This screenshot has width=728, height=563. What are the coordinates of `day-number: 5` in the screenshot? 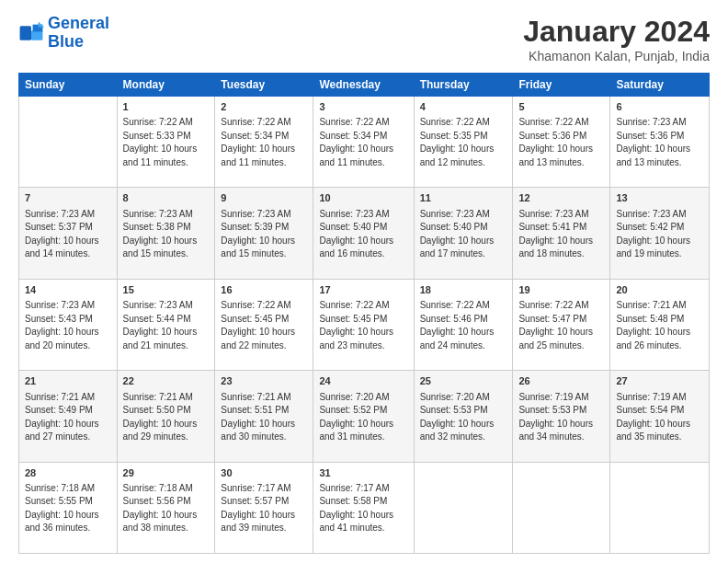 It's located at (561, 107).